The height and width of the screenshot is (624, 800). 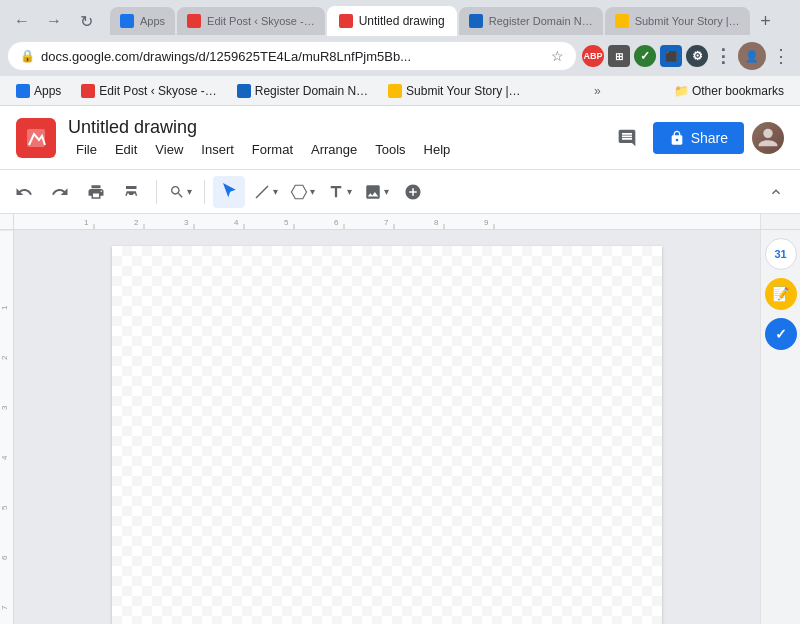 What do you see at coordinates (729, 91) in the screenshot?
I see `other-bookmarks: 📁 Other bookmarks` at bounding box center [729, 91].